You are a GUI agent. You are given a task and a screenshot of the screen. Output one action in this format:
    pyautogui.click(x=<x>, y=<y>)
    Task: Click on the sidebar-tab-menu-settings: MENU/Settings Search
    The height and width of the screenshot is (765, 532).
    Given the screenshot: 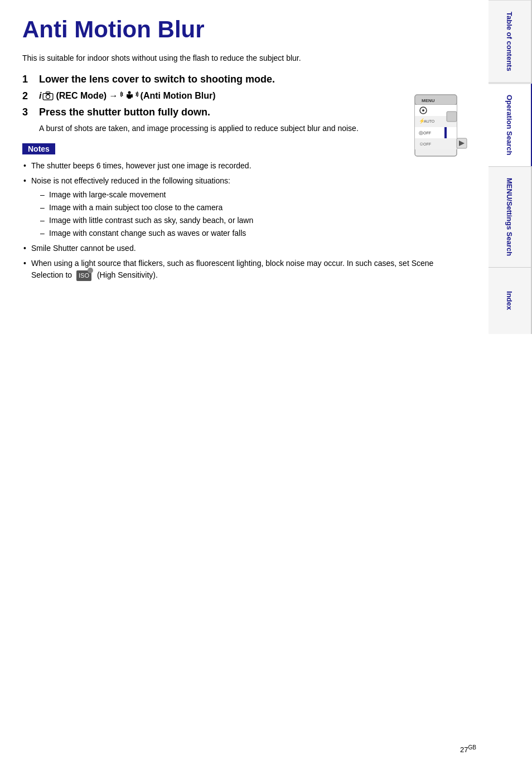 What is the action you would take?
    pyautogui.click(x=510, y=216)
    